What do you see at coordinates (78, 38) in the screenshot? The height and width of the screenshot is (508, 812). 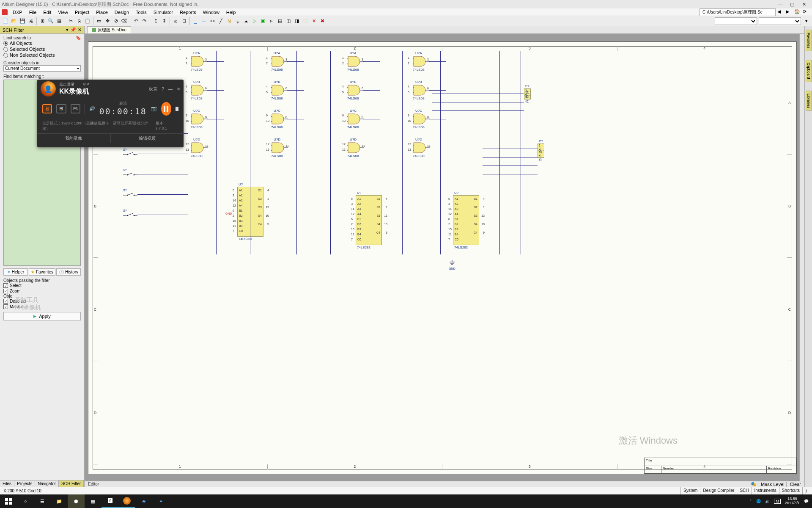 I see `filter-funnel-icon: 🔖` at bounding box center [78, 38].